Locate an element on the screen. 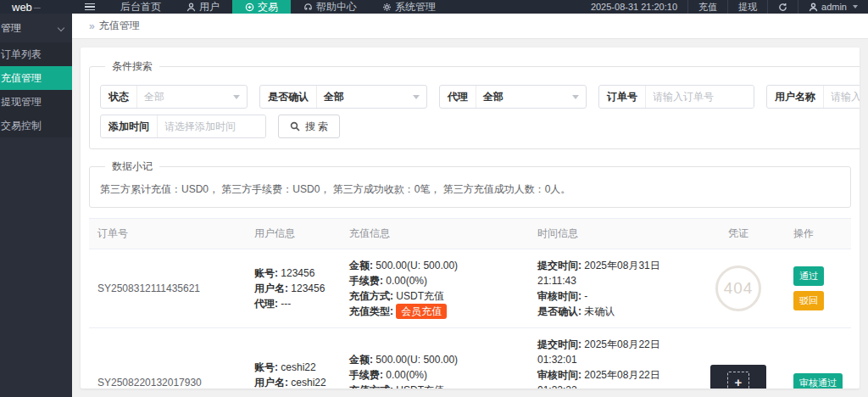 This screenshot has width=868, height=397. voucher-image-thumbnail: + is located at coordinates (738, 377).